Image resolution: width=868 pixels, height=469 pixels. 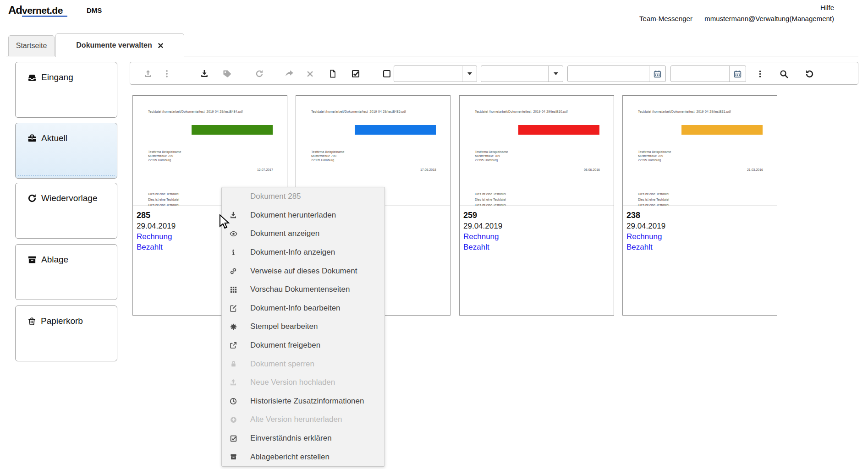 I want to click on document-card-259: Testdatei /home/arbeit/Dokumente/test_20…, so click(x=537, y=205).